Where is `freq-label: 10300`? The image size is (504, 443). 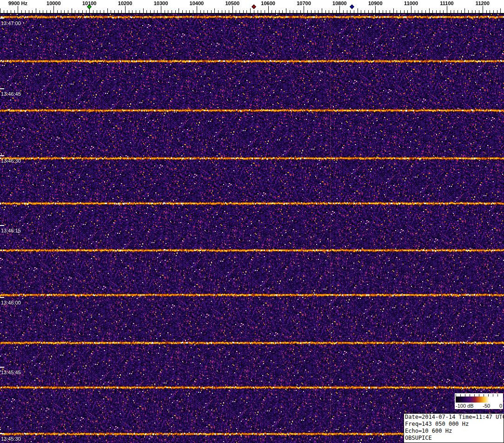 freq-label: 10300 is located at coordinates (161, 3).